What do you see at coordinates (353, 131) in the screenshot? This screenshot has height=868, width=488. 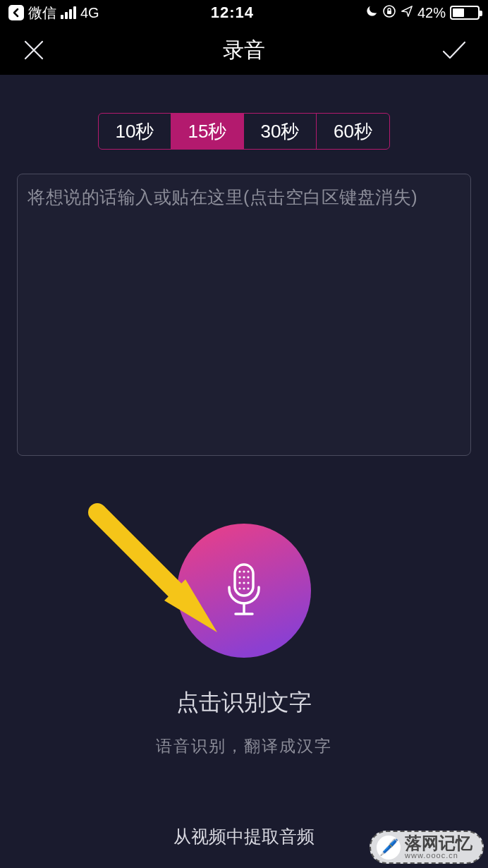 I see `duration-option-60s: 60秒` at bounding box center [353, 131].